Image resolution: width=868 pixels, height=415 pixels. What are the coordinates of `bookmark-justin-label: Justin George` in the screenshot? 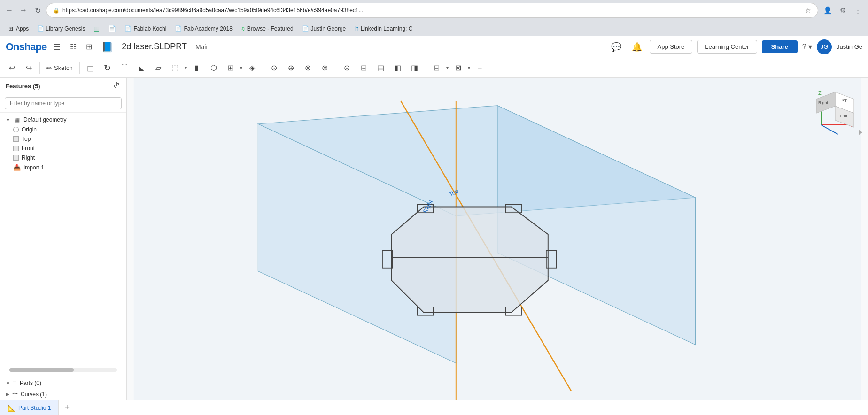 It's located at (329, 29).